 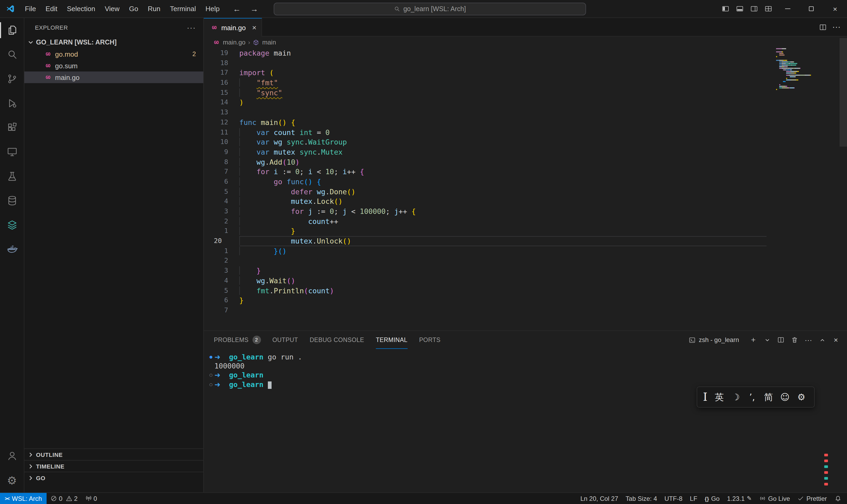 I want to click on ime-punctuation-toggle: ’,, so click(x=752, y=397).